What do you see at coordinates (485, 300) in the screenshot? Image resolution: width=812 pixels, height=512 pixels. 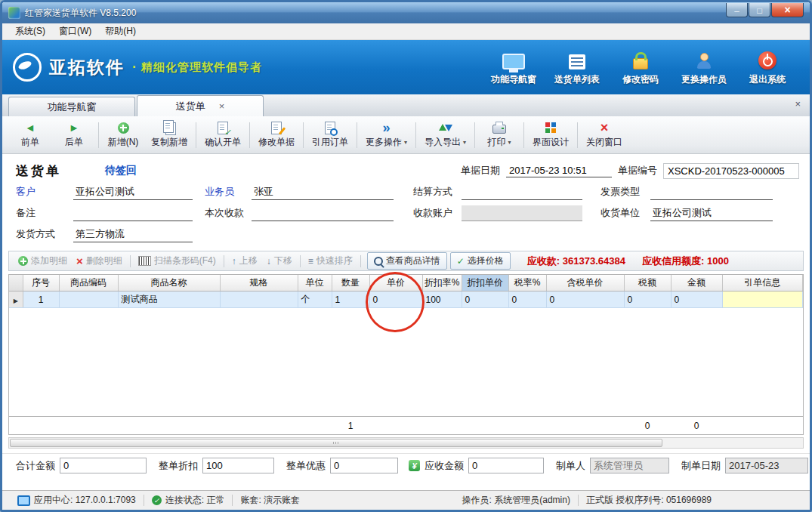 I see `cell-discount-price: 0` at bounding box center [485, 300].